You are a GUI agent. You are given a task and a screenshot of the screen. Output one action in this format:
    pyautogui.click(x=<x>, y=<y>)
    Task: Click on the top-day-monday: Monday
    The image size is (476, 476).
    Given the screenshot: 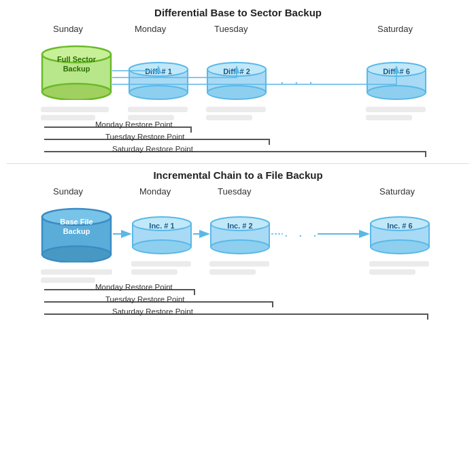 What is the action you would take?
    pyautogui.click(x=150, y=29)
    